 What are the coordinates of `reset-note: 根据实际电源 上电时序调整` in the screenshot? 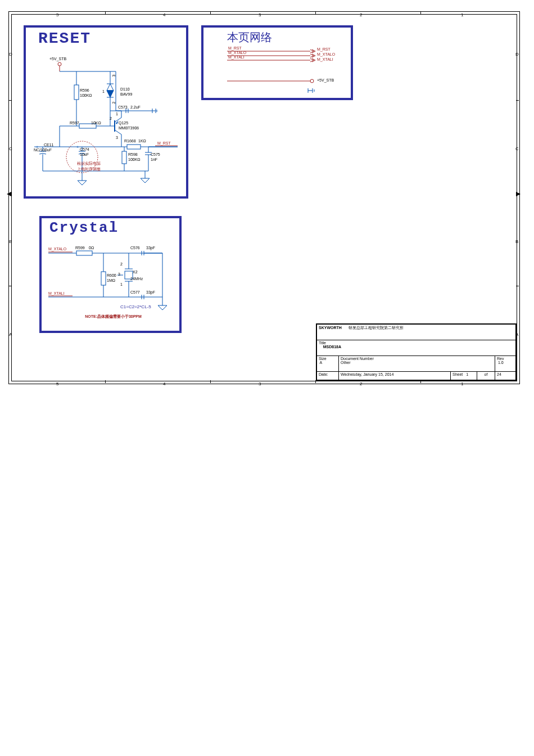 It's located at (89, 166).